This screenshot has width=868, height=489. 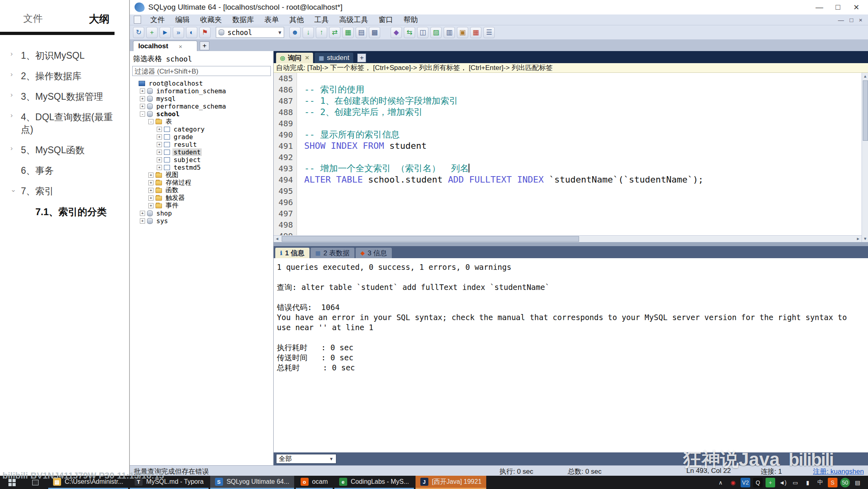 What do you see at coordinates (571, 202) in the screenshot?
I see `code-line: 496` at bounding box center [571, 202].